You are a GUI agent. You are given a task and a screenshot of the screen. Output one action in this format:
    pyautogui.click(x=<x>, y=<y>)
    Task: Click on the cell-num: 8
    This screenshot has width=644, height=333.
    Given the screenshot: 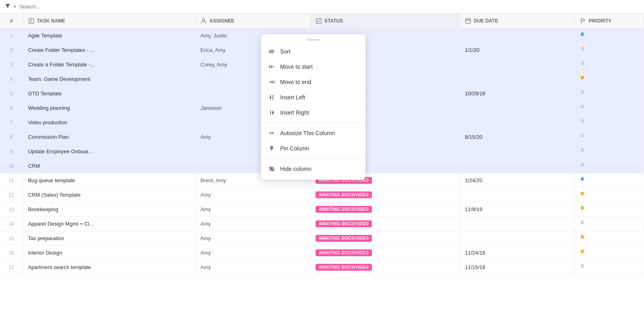 What is the action you would take?
    pyautogui.click(x=11, y=137)
    